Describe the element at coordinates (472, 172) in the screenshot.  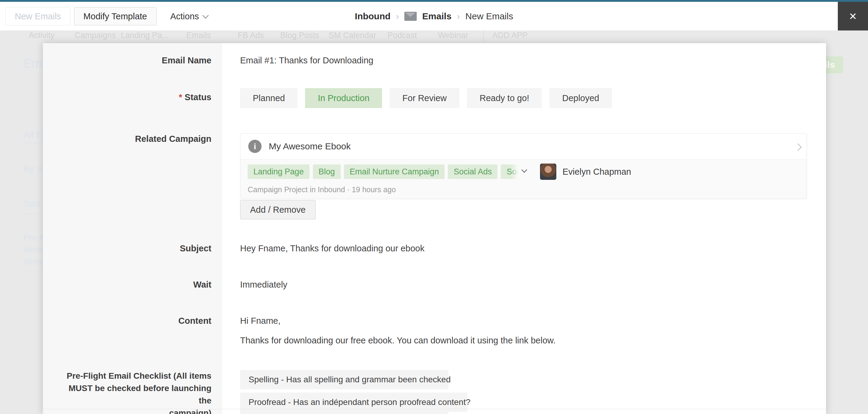
I see `tag-social-ads: Social Ads` at that location.